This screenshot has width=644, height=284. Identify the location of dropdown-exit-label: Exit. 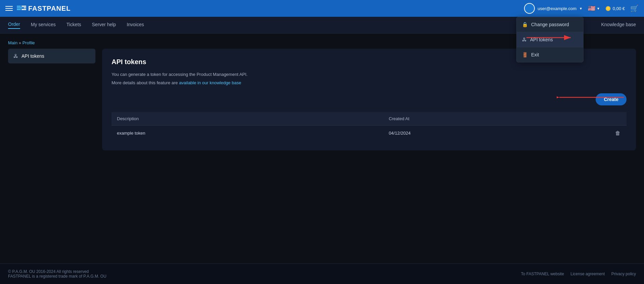
(535, 55).